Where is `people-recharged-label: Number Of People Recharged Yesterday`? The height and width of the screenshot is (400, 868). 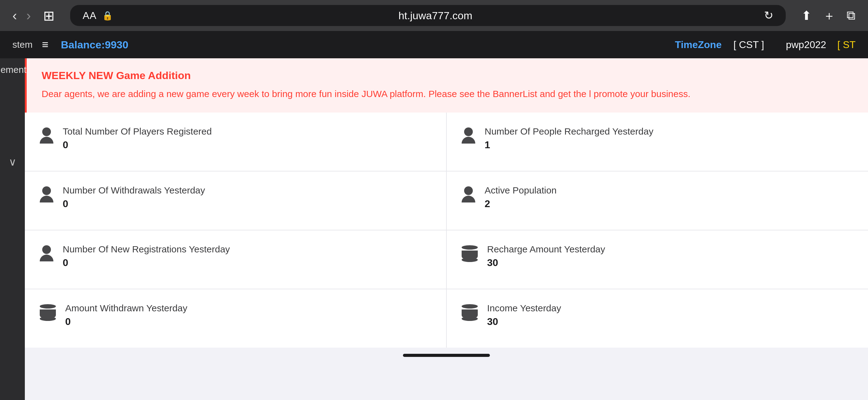
people-recharged-label: Number Of People Recharged Yesterday is located at coordinates (569, 131).